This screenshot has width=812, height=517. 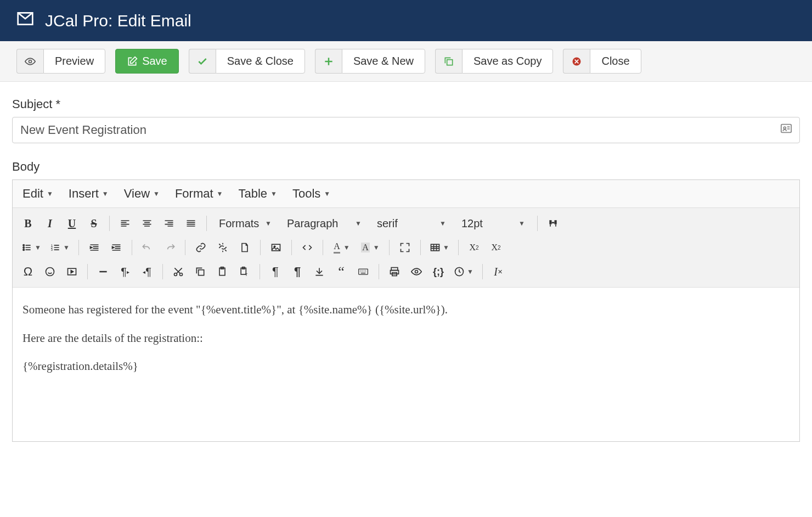 What do you see at coordinates (341, 272) in the screenshot?
I see `blockquote-button: “` at bounding box center [341, 272].